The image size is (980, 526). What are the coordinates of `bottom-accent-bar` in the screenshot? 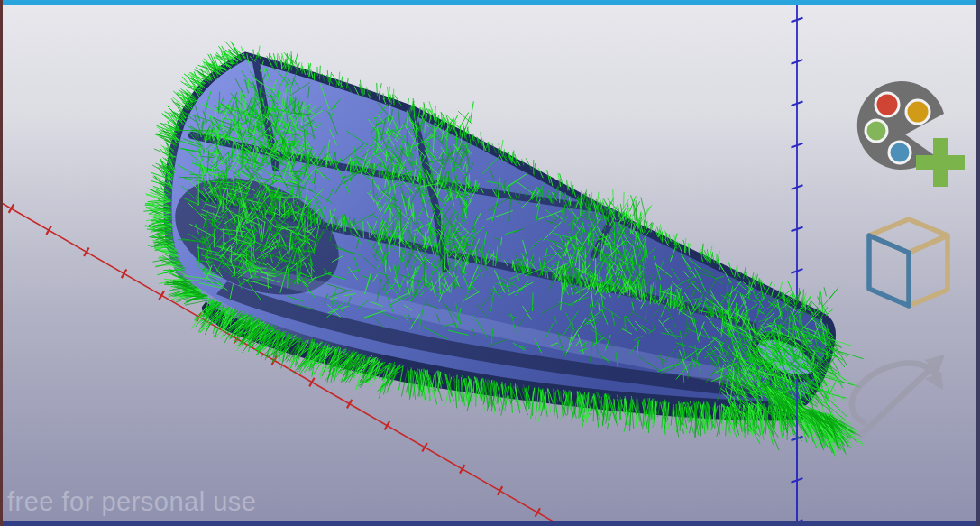 It's located at (490, 523).